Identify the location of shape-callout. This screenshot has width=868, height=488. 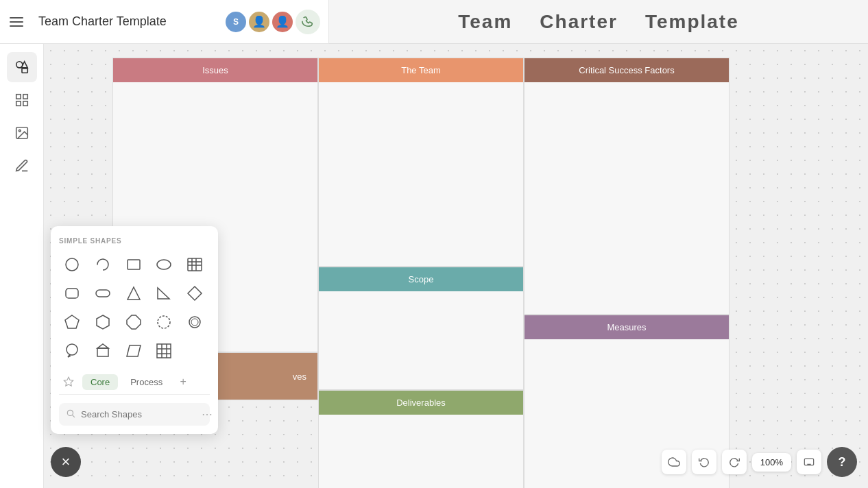
(72, 351).